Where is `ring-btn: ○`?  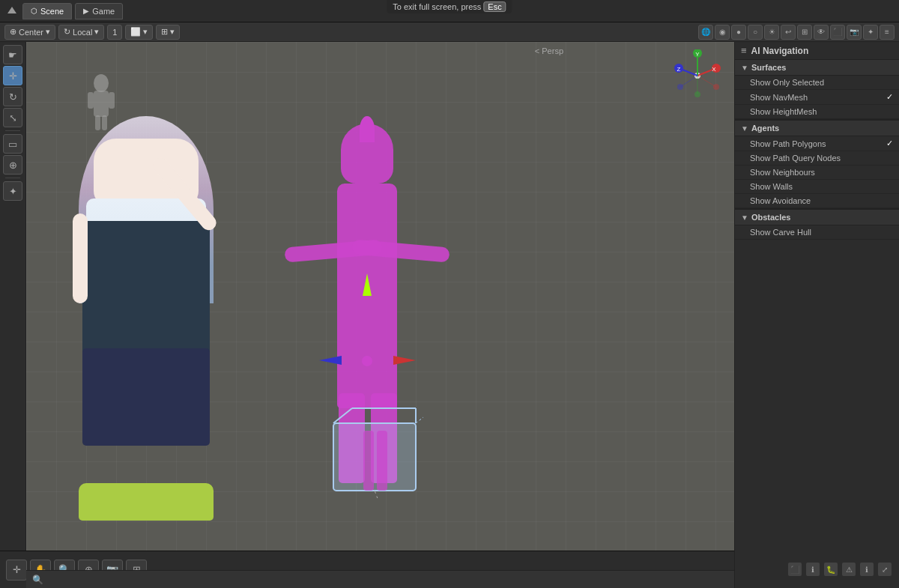
ring-btn: ○ is located at coordinates (755, 32).